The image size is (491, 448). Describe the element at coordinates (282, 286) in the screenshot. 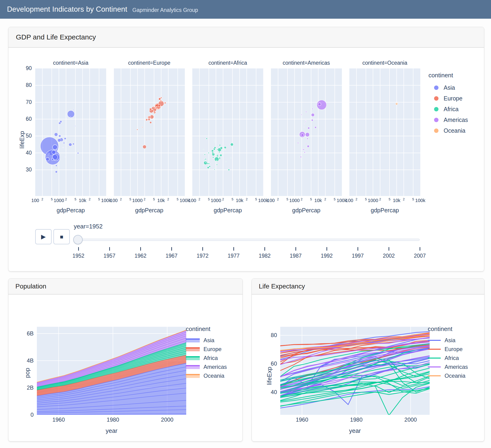

I see `lifeexp-card-title: Life Expectancy` at that location.